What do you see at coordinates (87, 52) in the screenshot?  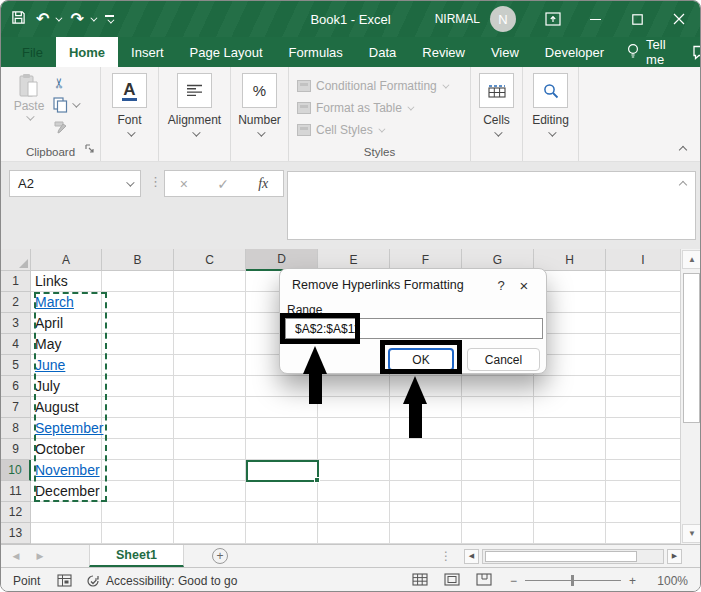 I see `tab-home: Home` at bounding box center [87, 52].